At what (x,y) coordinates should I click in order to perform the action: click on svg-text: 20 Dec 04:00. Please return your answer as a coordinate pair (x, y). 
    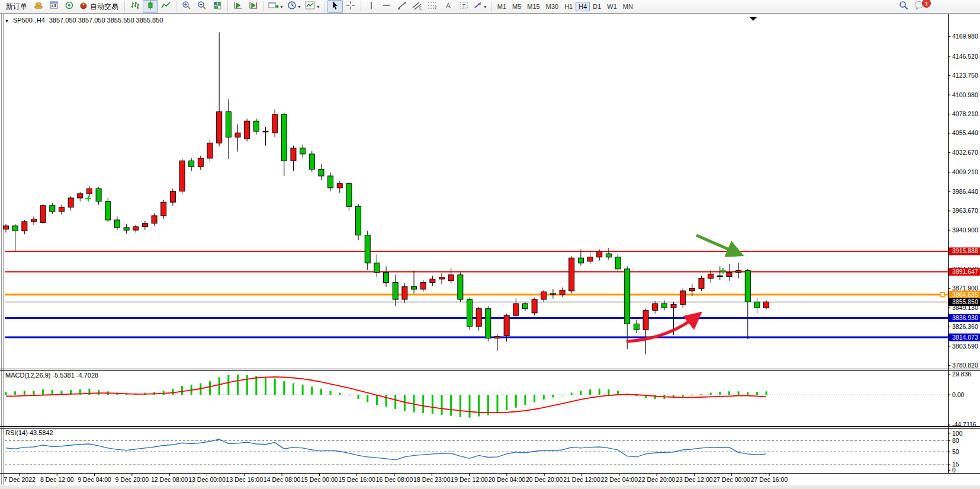
    Looking at the image, I should click on (507, 480).